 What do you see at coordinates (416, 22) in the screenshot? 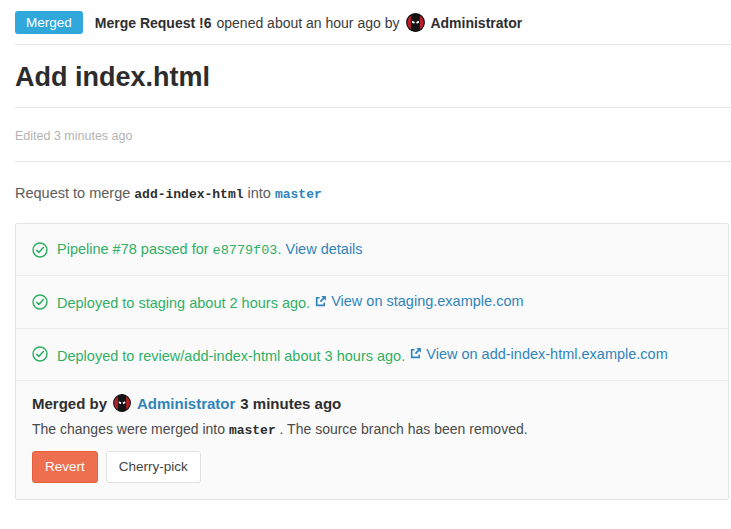
I see `author-avatar` at bounding box center [416, 22].